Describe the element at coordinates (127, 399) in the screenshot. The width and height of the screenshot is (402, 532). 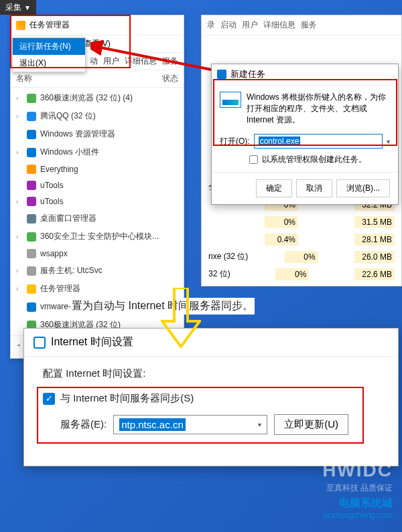
I see `sync-checkbox-label: 与 Internet 时间服务器同步(S)` at that location.